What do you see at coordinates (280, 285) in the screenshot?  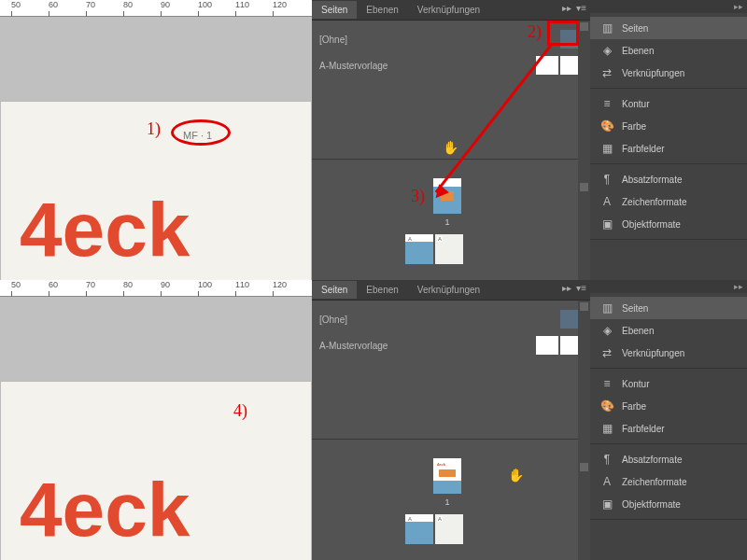 I see `ruler-mark: 120` at bounding box center [280, 285].